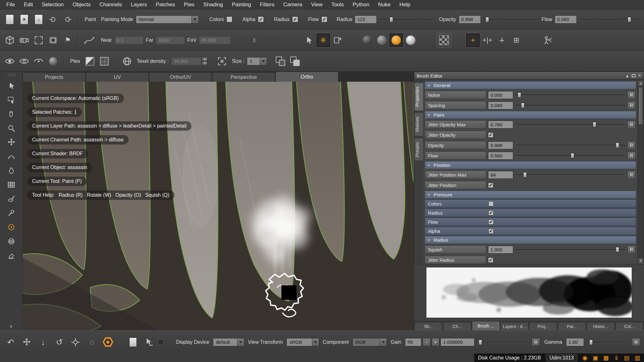  What do you see at coordinates (75, 342) in the screenshot?
I see `pivot-button` at bounding box center [75, 342].